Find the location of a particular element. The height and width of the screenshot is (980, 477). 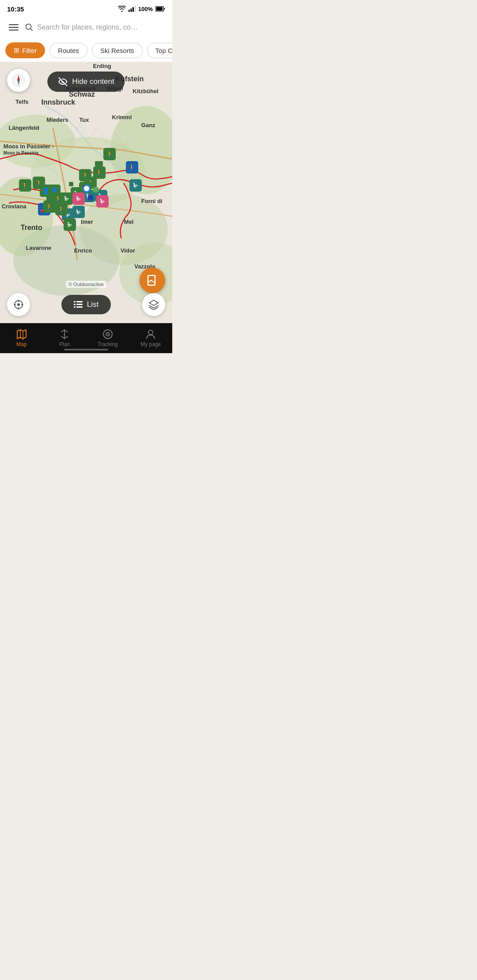

hide-content-button: Hide content is located at coordinates (86, 82).